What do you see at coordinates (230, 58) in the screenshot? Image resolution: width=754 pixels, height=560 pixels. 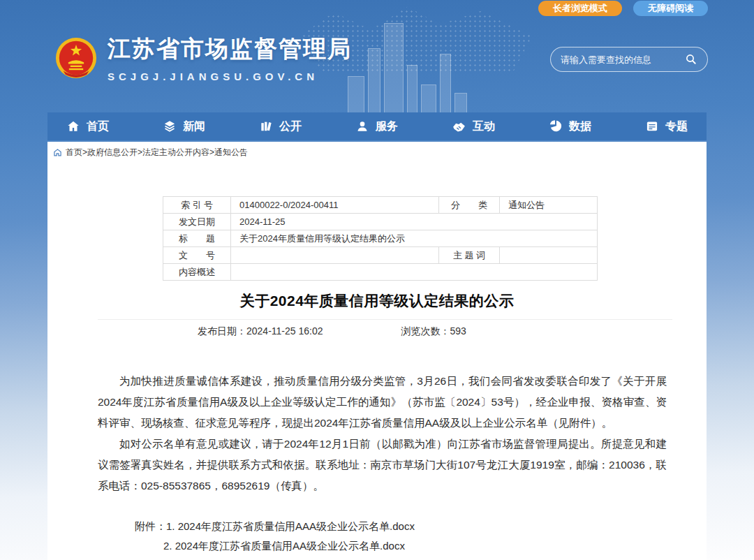 I see `brand-text: 江苏省市场监督管理局 SCJGJ.JIANGSU.GOV.CN` at bounding box center [230, 58].